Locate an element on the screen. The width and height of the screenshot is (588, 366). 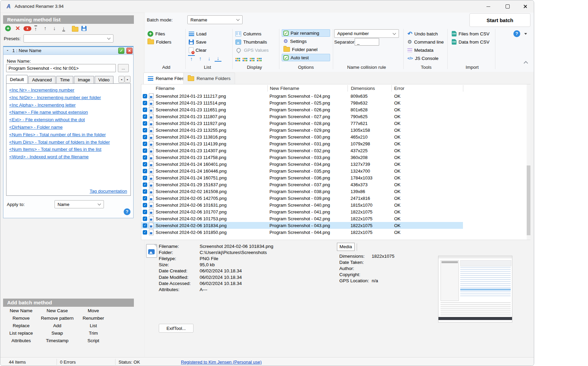
table-row: ✓Screenshot 2024-02-06 101707.pngProgram… is located at coordinates (302, 212).